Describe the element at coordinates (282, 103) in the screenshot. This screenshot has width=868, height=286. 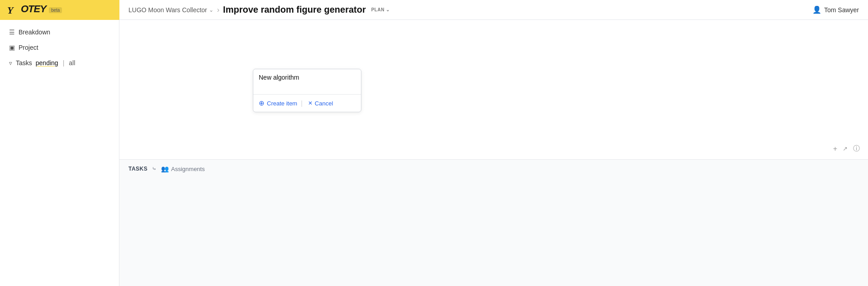
I see `create-item-label: Create item` at that location.